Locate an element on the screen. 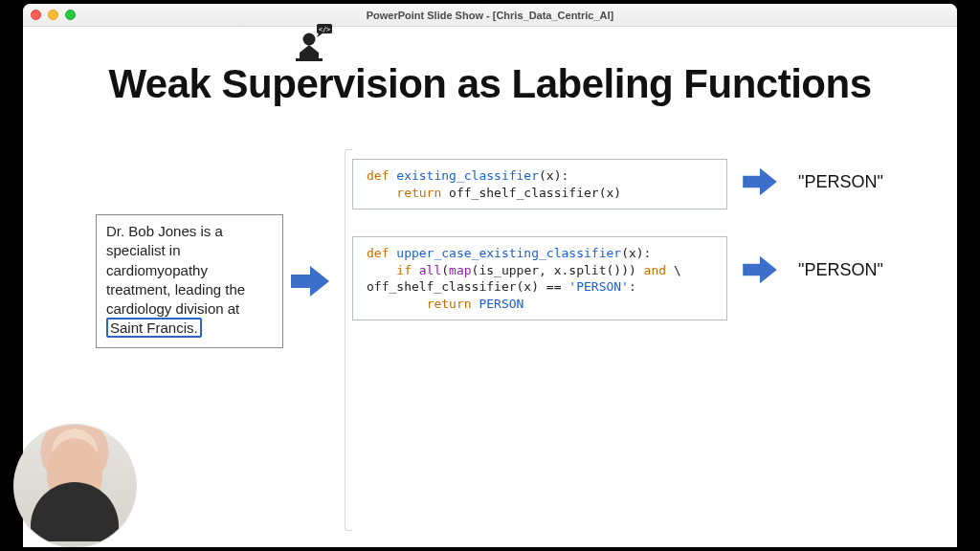 The width and height of the screenshot is (980, 551). example-text-box: Dr. Bob Jones is a specialist in cardiom… is located at coordinates (189, 281).